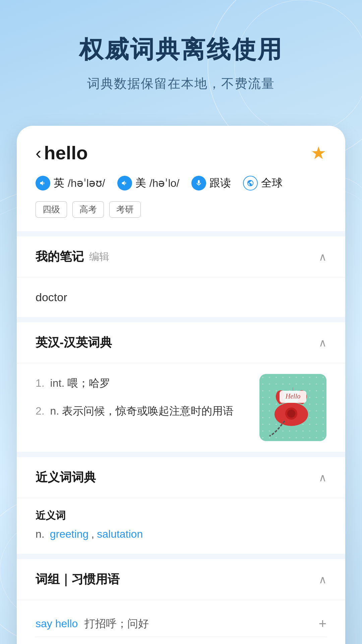  Describe the element at coordinates (59, 183) in the screenshot. I see `british-label: 英` at that location.